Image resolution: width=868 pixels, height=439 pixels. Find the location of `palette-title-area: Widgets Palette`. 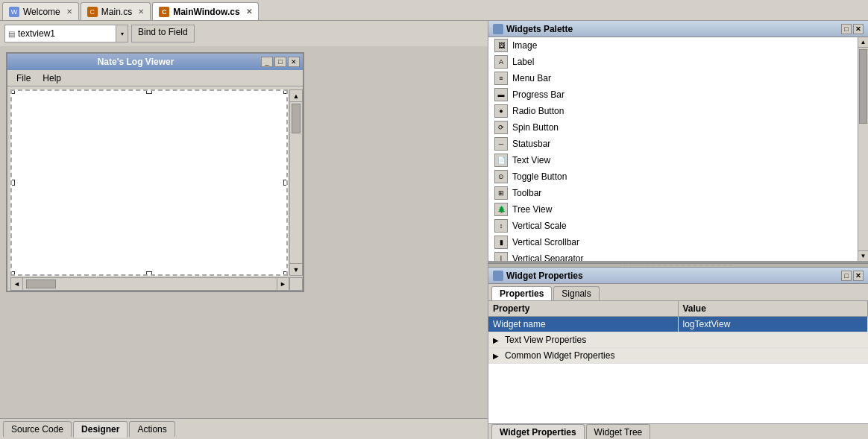

palette-title-area: Widgets Palette is located at coordinates (532, 29).